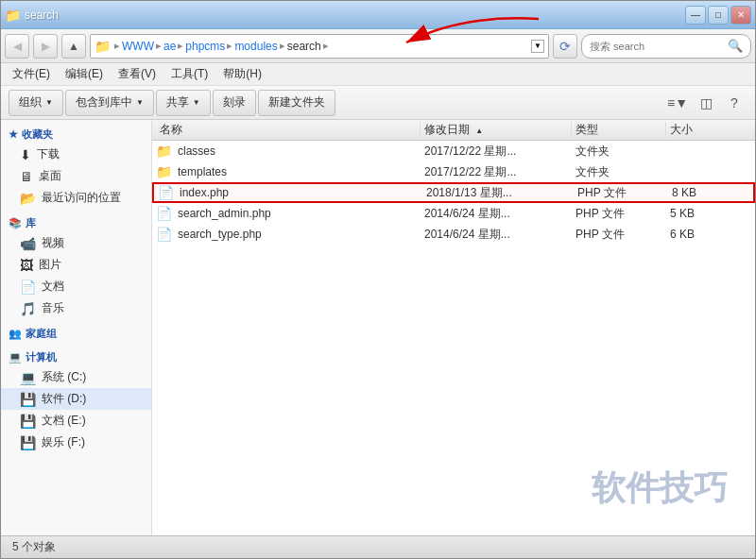  Describe the element at coordinates (26, 155) in the screenshot. I see `download-icon: ⬇` at that location.